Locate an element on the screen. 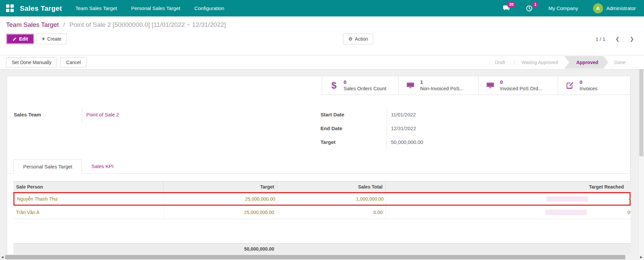  control-panel: Team Sales Target / Point of Sale 2 [500… is located at coordinates (322, 36).